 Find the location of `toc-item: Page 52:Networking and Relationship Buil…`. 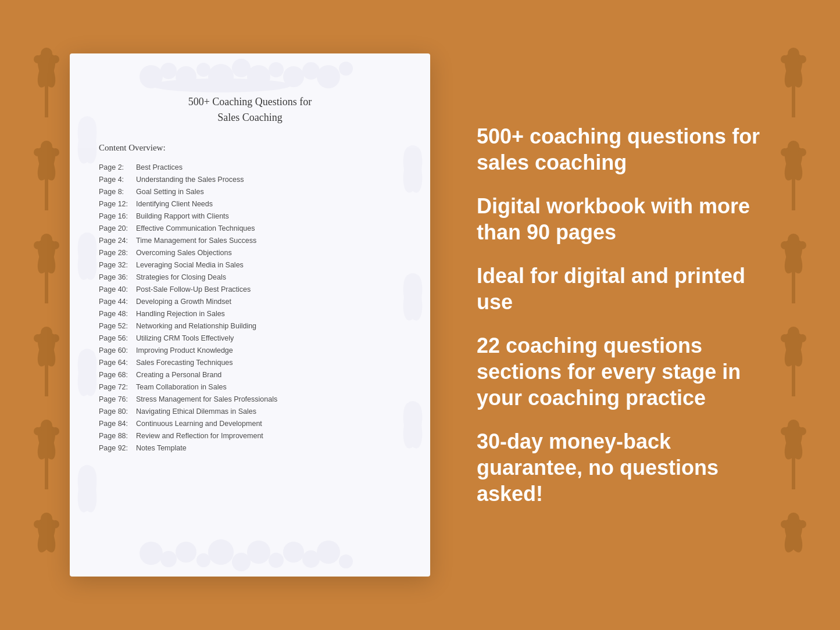

toc-item: Page 52:Networking and Relationship Buil… is located at coordinates (250, 325).